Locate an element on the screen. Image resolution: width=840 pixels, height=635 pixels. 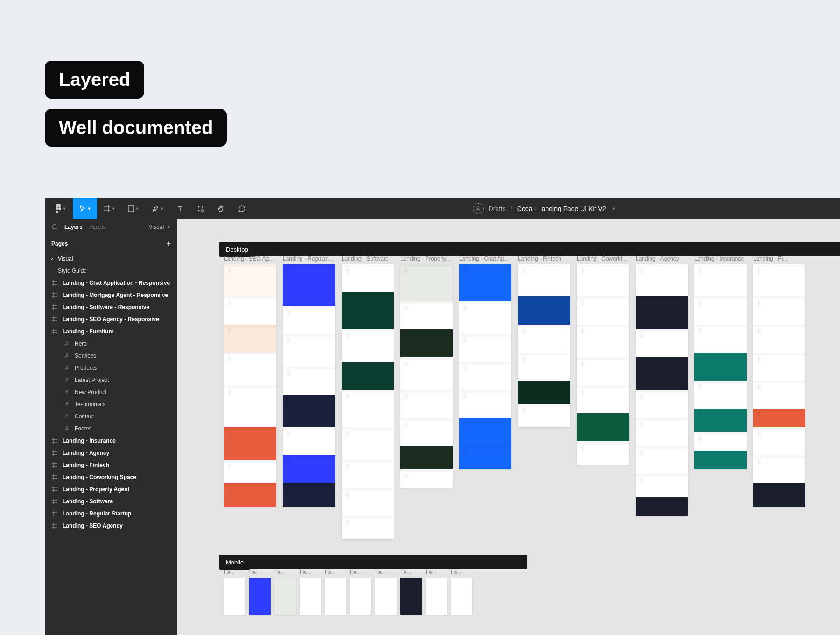
layer-item: Landing - Regular Startup is located at coordinates (111, 514).